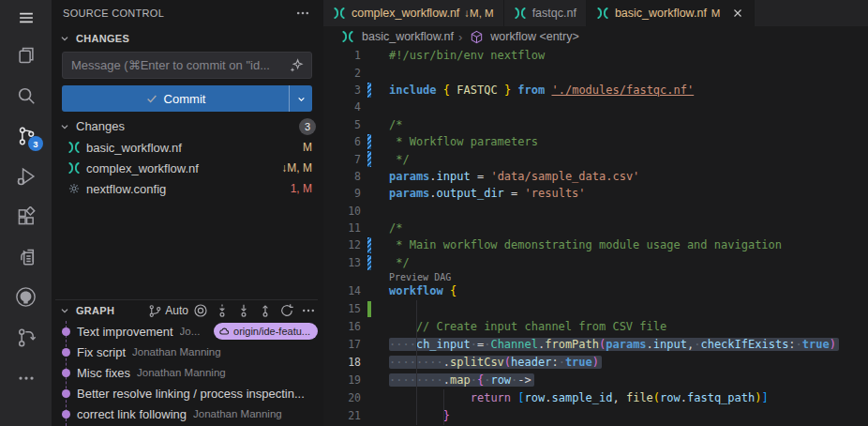 The width and height of the screenshot is (868, 426). I want to click on commit-button: Commit, so click(175, 99).